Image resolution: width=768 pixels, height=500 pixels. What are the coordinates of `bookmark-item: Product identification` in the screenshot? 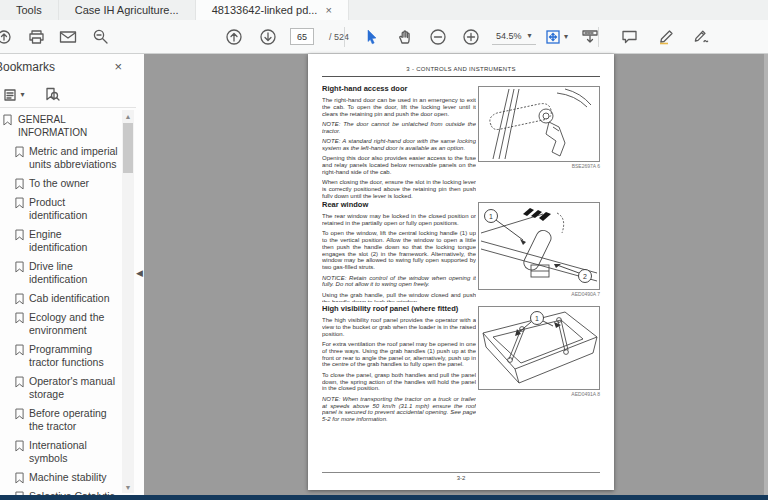 It's located at (61, 209).